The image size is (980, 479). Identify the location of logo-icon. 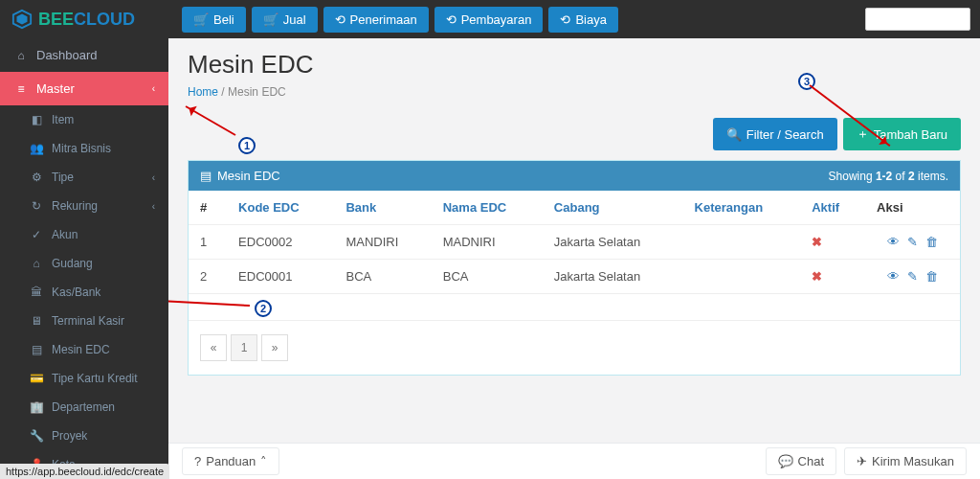
(22, 19).